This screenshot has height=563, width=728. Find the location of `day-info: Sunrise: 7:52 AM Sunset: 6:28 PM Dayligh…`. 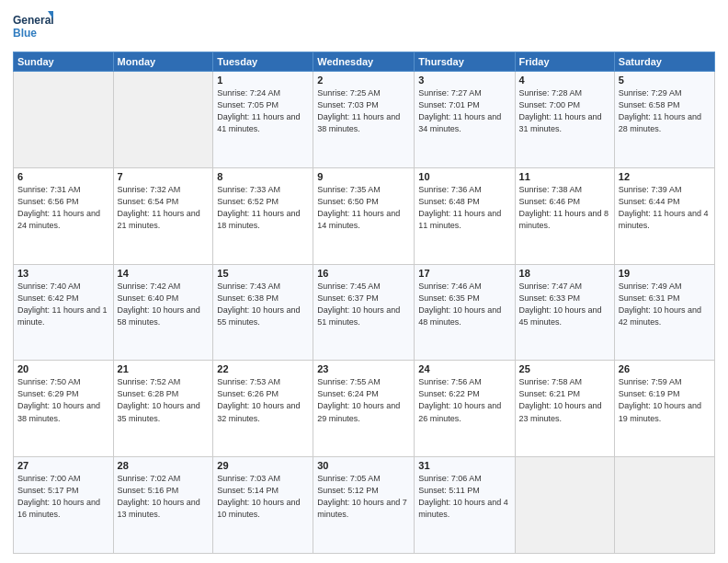

day-info: Sunrise: 7:52 AM Sunset: 6:28 PM Dayligh… is located at coordinates (164, 400).